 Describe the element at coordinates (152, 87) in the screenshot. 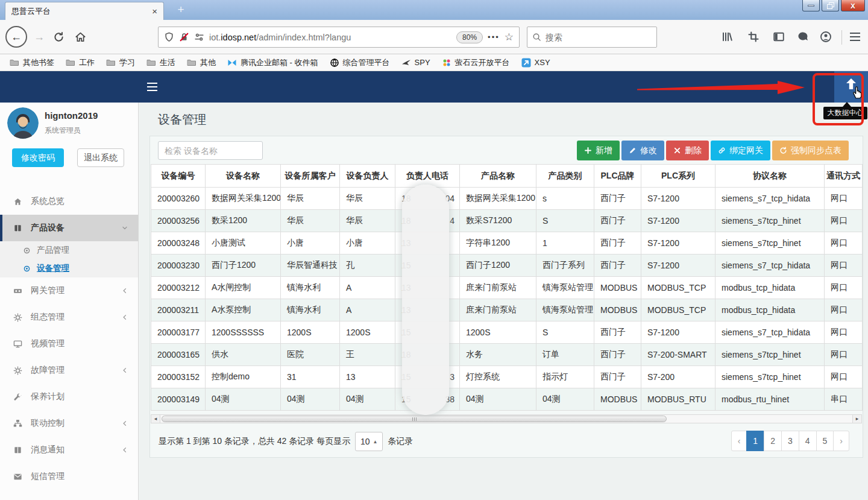

I see `app-menu-icon` at that location.